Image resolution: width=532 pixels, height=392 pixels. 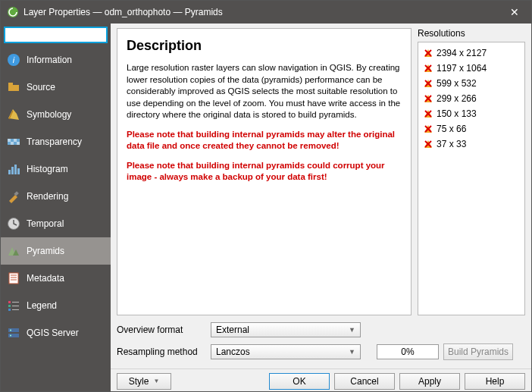 What do you see at coordinates (456, 83) in the screenshot?
I see `resolution-value: 599 x 532` at bounding box center [456, 83].